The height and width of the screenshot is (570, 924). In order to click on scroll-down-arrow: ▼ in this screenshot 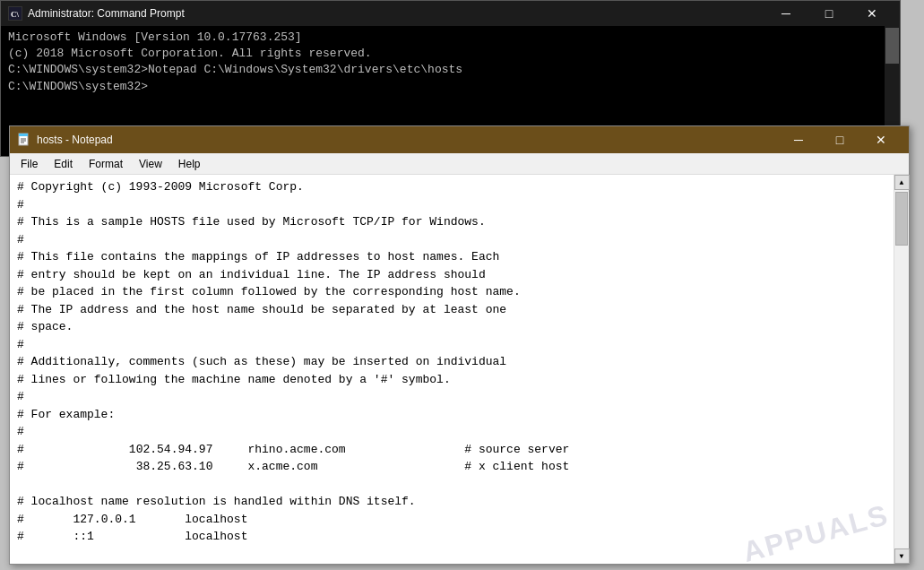, I will do `click(902, 556)`.